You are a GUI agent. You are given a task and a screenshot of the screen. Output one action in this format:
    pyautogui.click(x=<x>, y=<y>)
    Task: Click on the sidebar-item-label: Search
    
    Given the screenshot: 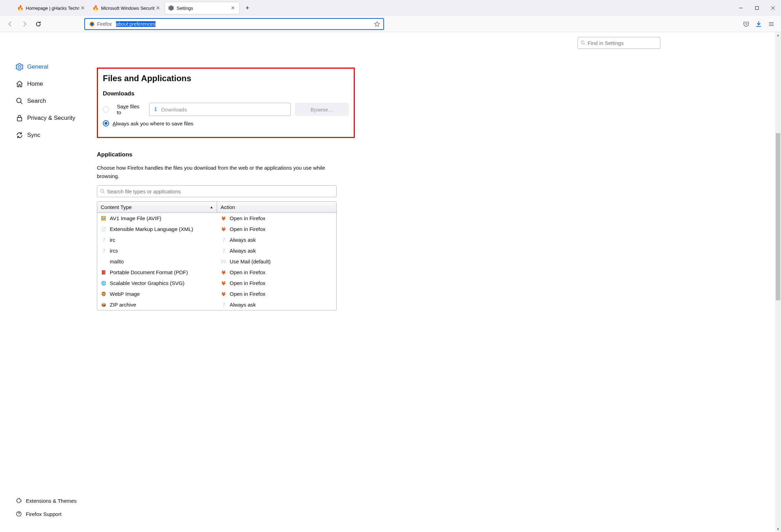 What is the action you would take?
    pyautogui.click(x=37, y=101)
    